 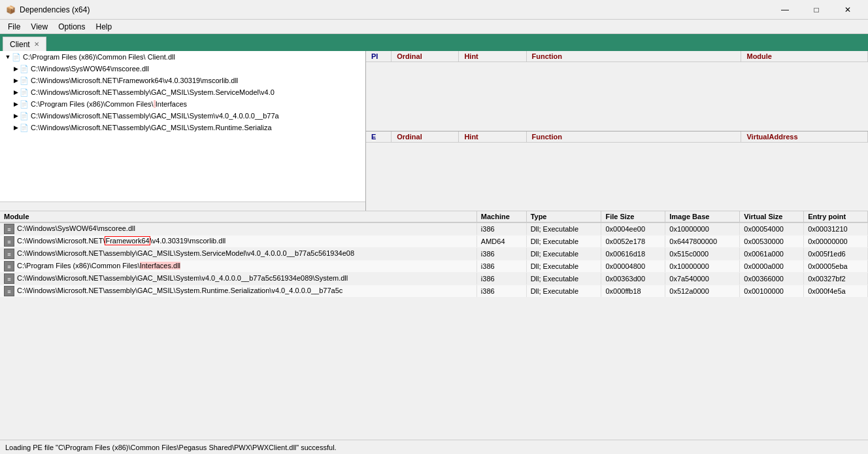 What do you see at coordinates (785, 10) in the screenshot?
I see `minimize-button: —` at bounding box center [785, 10].